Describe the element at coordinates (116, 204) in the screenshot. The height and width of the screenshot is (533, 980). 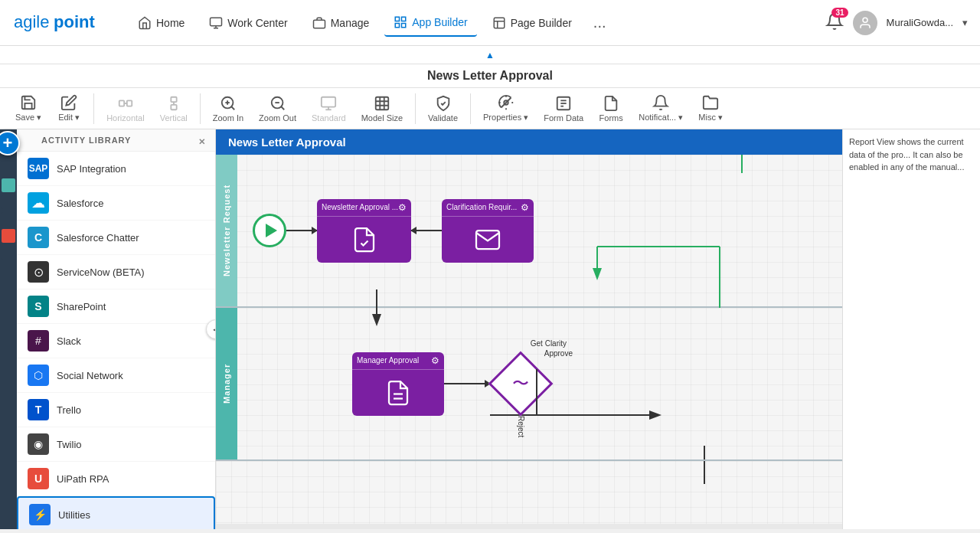
I see `activity-item-salesforce: ☁ Salesforce` at that location.